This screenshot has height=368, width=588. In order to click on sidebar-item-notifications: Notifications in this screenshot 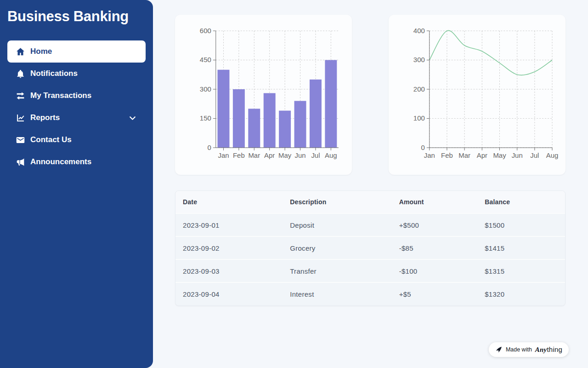, I will do `click(76, 74)`.